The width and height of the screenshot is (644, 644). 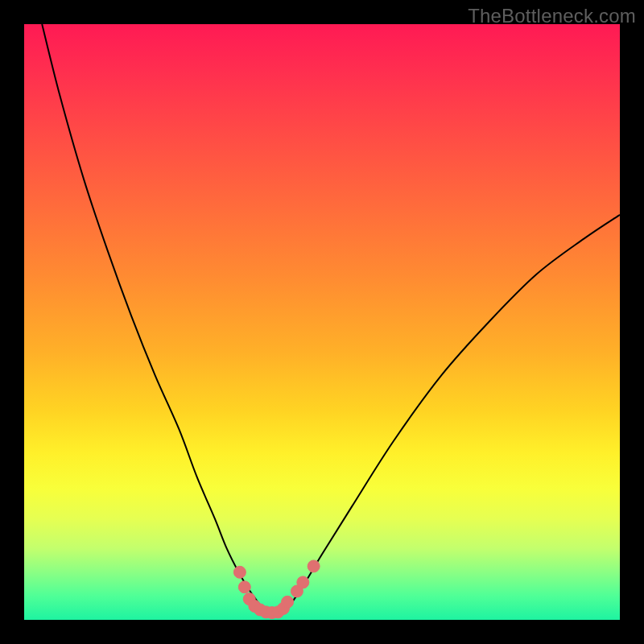 What do you see at coordinates (552, 16) in the screenshot?
I see `watermark-text: TheBottleneck.com` at bounding box center [552, 16].